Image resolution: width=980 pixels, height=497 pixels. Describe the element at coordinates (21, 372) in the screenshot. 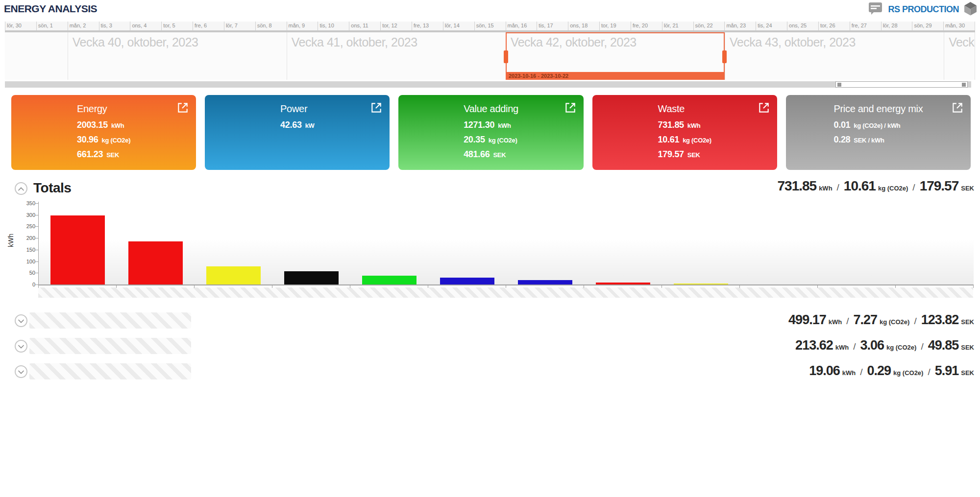

I see `expand-row-3-button` at that location.